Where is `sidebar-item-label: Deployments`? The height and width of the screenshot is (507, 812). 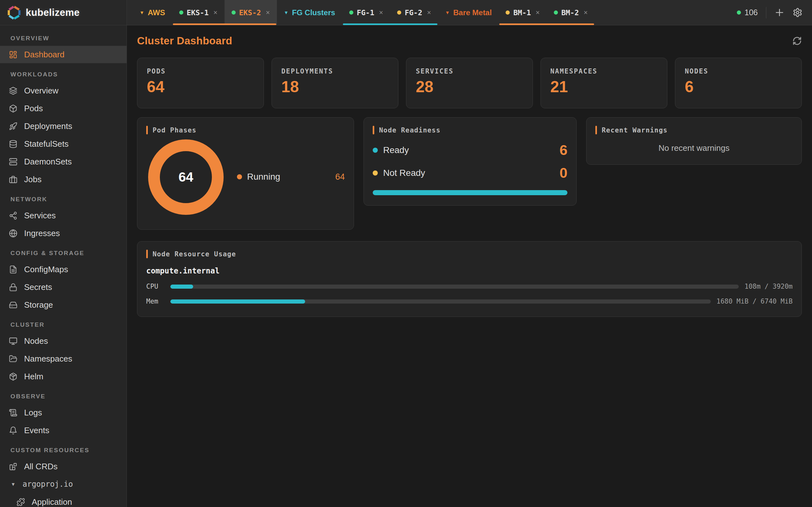
sidebar-item-label: Deployments is located at coordinates (48, 126).